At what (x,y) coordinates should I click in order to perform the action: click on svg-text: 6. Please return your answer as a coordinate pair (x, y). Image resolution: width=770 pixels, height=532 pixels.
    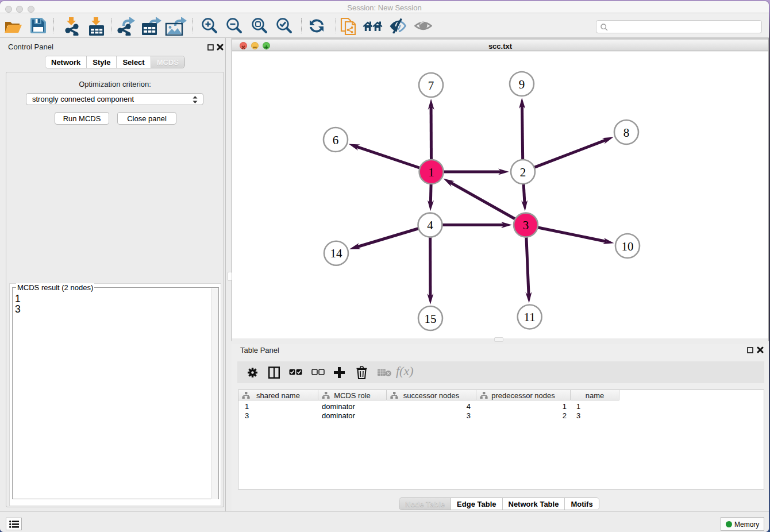
    Looking at the image, I should click on (336, 140).